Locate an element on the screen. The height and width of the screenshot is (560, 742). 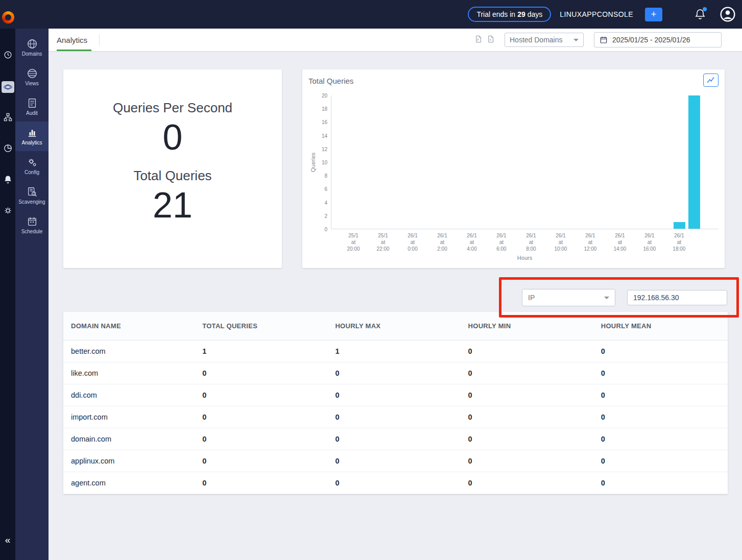
stats-card: Queries Per Second 0 Total Queries 21 is located at coordinates (173, 168).